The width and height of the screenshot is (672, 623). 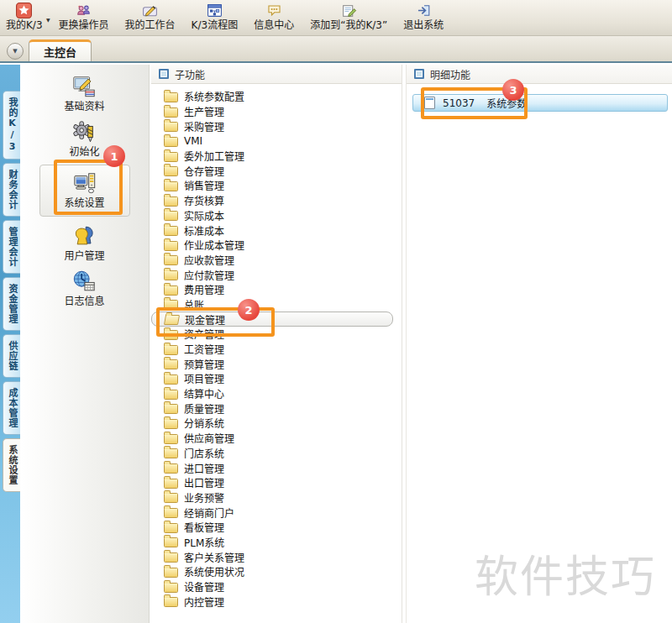 I want to click on sub-function-item: 客户关系管理, so click(x=276, y=557).